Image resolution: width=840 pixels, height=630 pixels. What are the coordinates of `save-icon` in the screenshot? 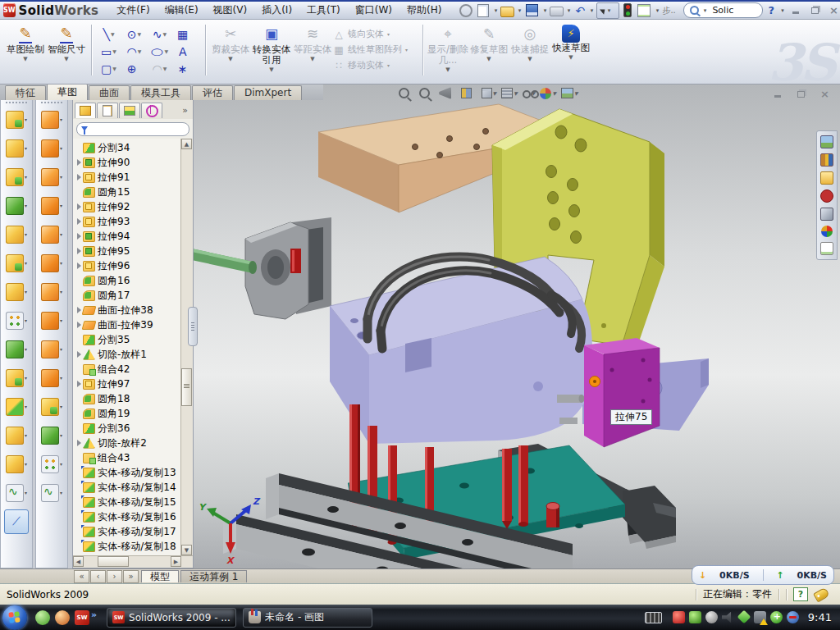 It's located at (532, 10).